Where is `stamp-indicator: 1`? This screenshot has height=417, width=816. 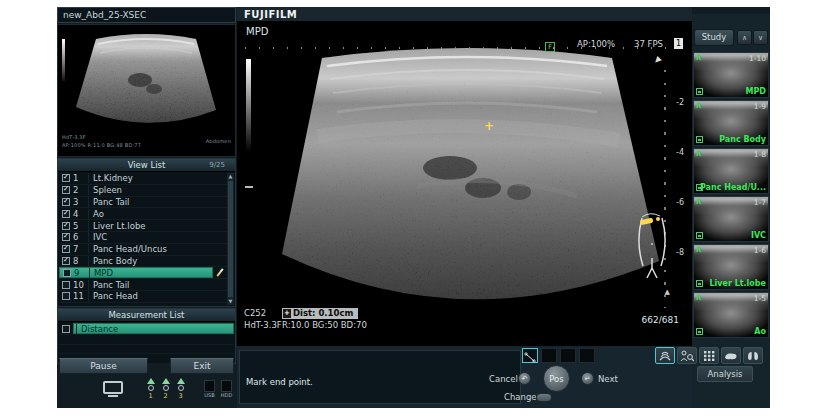
stamp-indicator: 1 is located at coordinates (150, 389).